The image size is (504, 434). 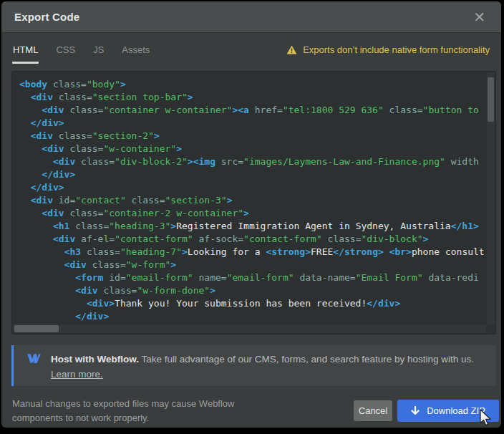 I want to click on code-line: <div class="div-block-2"><img src="image…, so click(x=252, y=162).